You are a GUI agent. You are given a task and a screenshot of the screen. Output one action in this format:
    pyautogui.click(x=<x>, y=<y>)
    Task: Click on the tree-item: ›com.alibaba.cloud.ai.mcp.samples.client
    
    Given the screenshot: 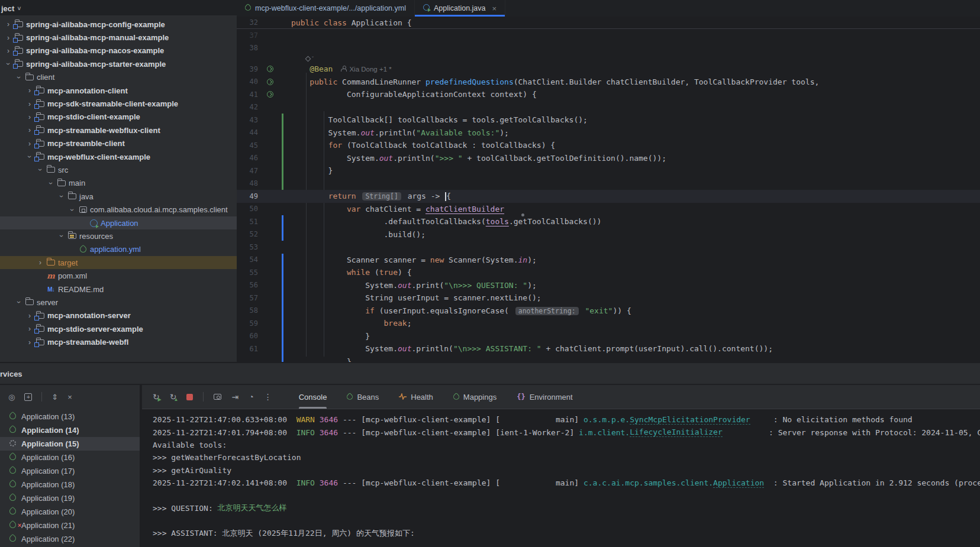 What is the action you would take?
    pyautogui.click(x=118, y=209)
    